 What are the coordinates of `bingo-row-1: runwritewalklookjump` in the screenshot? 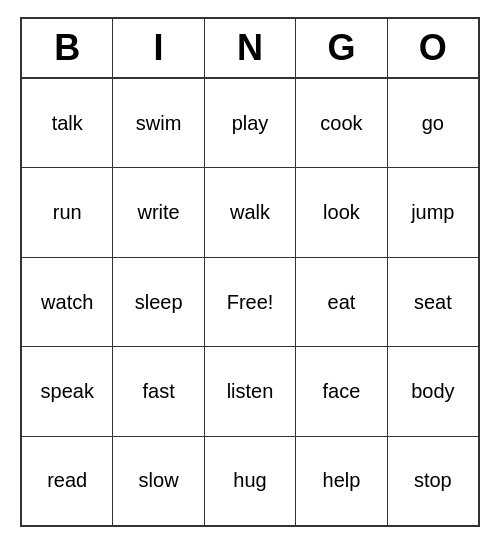 It's located at (250, 212).